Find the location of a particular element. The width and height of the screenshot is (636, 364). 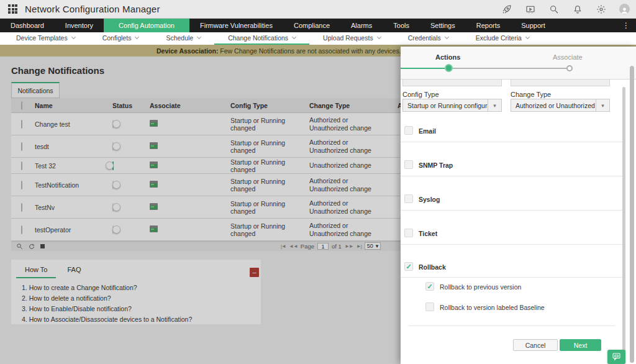

snmp-trap-checkbox is located at coordinates (409, 165).